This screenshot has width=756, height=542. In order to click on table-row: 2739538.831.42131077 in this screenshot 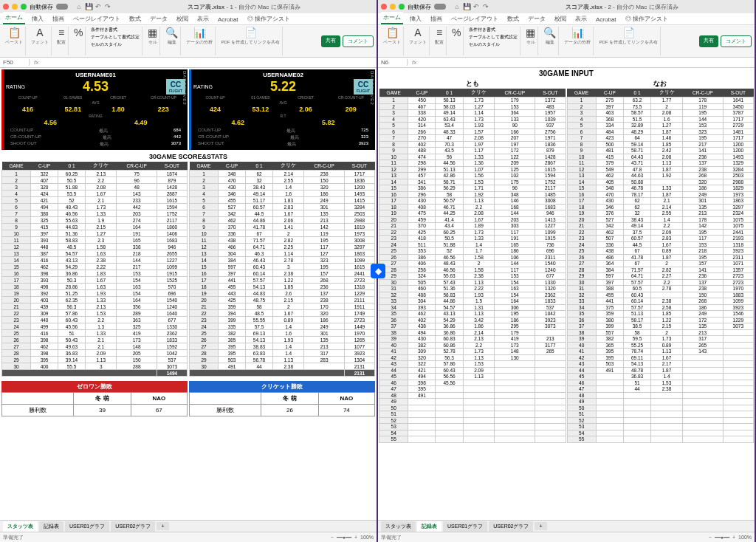, I will do `click(282, 347)`.